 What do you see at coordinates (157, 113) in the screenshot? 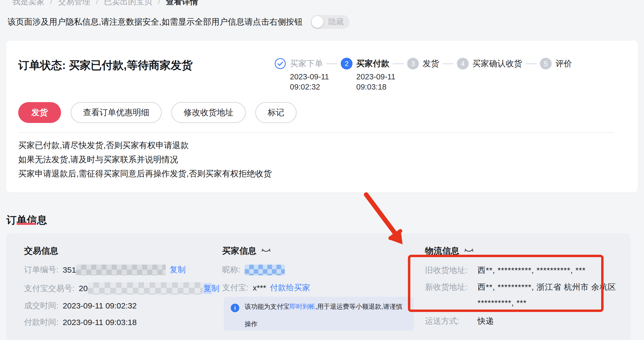
I see `order-actions: 发货 查看订单优惠明细 修改收货地址 标记` at bounding box center [157, 113].